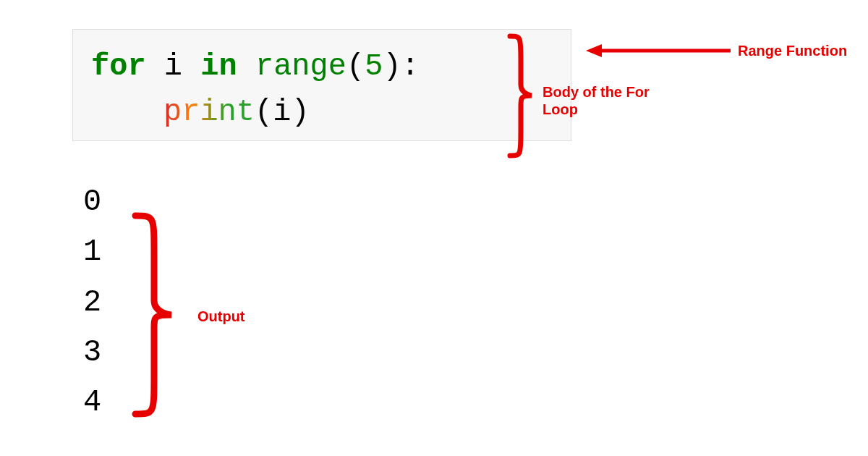 The width and height of the screenshot is (868, 456). I want to click on code-line-2: print(i), so click(322, 113).